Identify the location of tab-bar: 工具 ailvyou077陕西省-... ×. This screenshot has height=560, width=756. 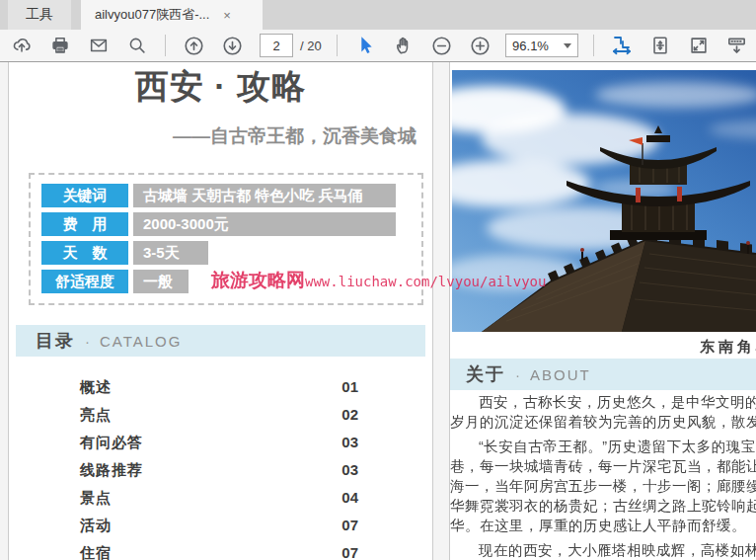
(378, 15).